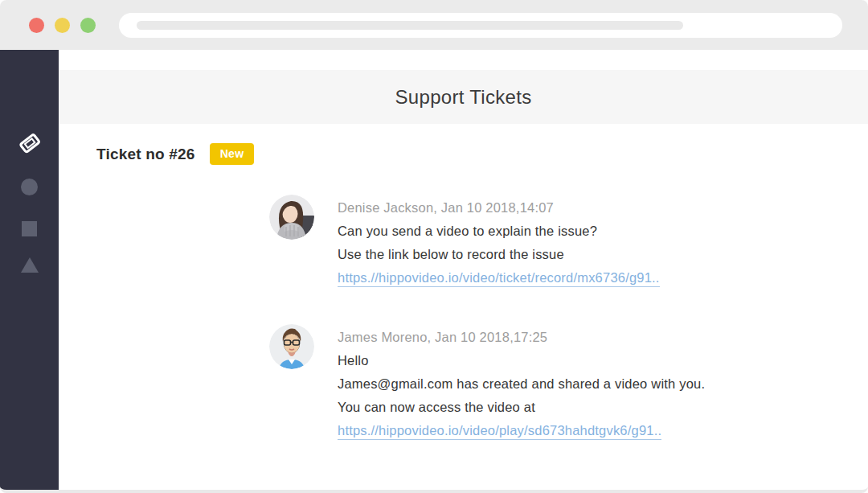 Image resolution: width=868 pixels, height=493 pixels. Describe the element at coordinates (521, 339) in the screenshot. I see `message-author-meta: James Moreno, Jan 10 2018,17:25` at that location.